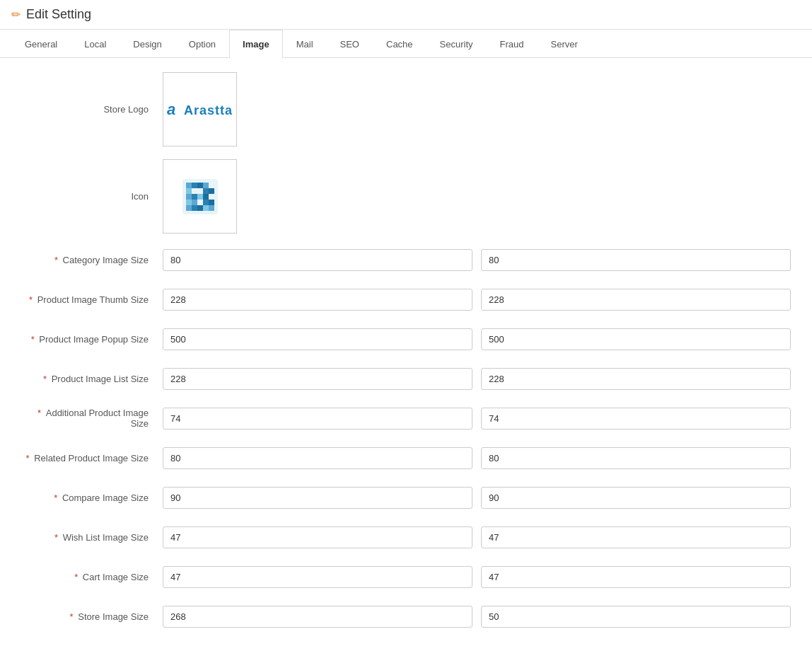 The width and height of the screenshot is (812, 651). Describe the element at coordinates (636, 379) in the screenshot. I see `product_image_list_size-height` at that location.